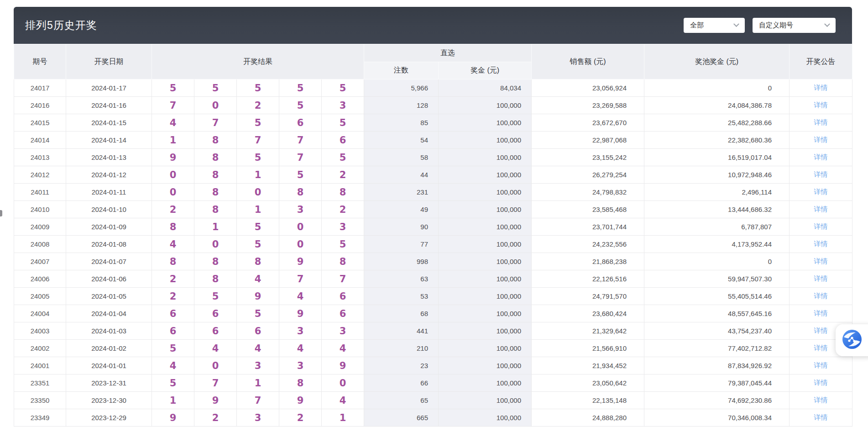  I want to click on date-cell: 2024-01-08, so click(109, 244).